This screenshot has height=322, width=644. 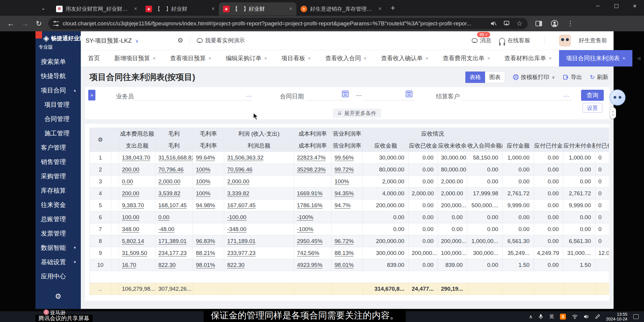 I want to click on cell-link: 138,043.70, so click(x=136, y=157).